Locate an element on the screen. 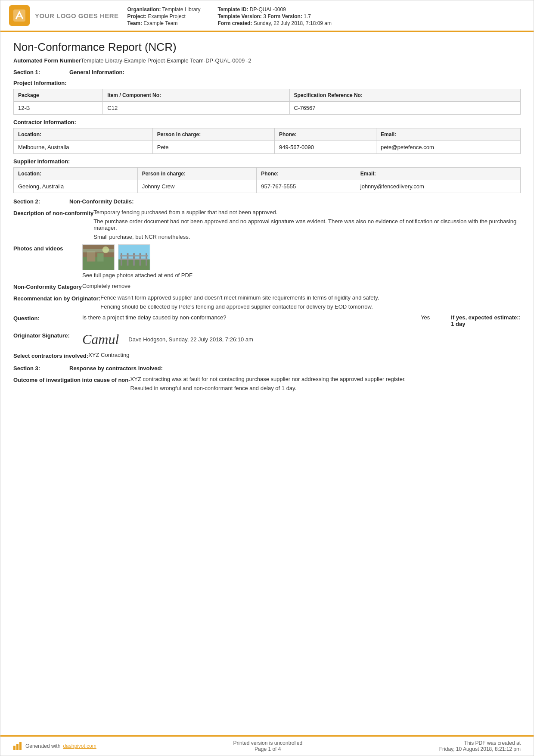  supplier-phone: 957-767-5555 is located at coordinates (307, 187).